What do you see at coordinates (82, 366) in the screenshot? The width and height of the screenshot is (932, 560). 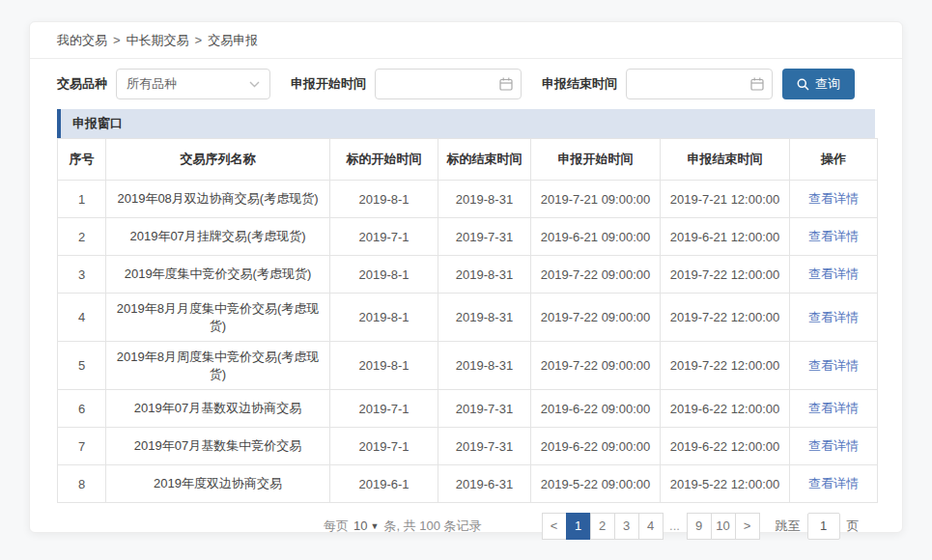 I see `row-index-cell: 5` at bounding box center [82, 366].